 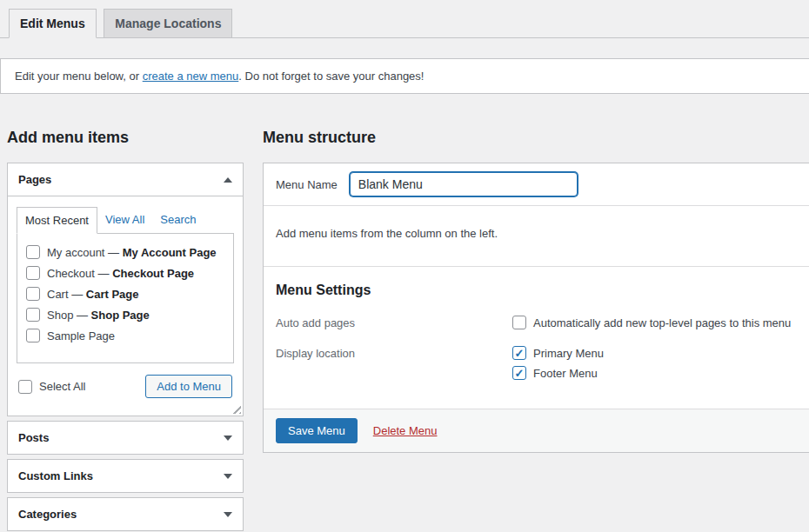 What do you see at coordinates (541, 366) in the screenshot?
I see `display-location-row: Display location Primary Menu Footer Men…` at bounding box center [541, 366].